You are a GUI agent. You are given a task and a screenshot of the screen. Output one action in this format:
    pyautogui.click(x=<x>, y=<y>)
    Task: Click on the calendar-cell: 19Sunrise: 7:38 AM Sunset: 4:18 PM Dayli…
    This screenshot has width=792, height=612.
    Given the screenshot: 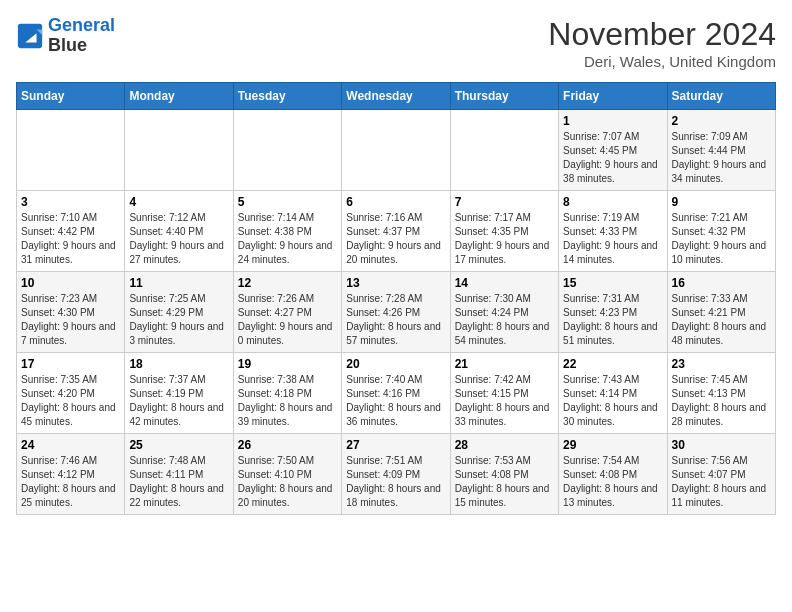 What is the action you would take?
    pyautogui.click(x=287, y=394)
    